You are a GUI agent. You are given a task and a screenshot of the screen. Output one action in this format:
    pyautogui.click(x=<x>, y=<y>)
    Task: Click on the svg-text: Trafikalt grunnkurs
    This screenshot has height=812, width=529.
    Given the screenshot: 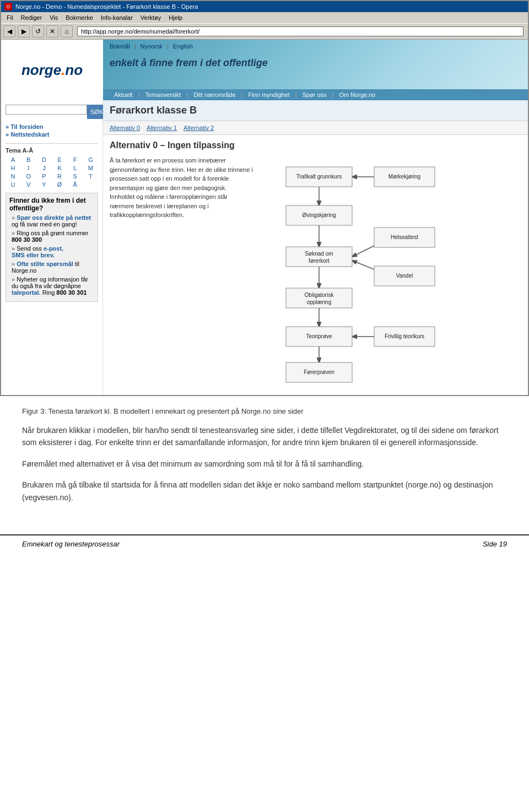 What is the action you would take?
    pyautogui.click(x=319, y=176)
    